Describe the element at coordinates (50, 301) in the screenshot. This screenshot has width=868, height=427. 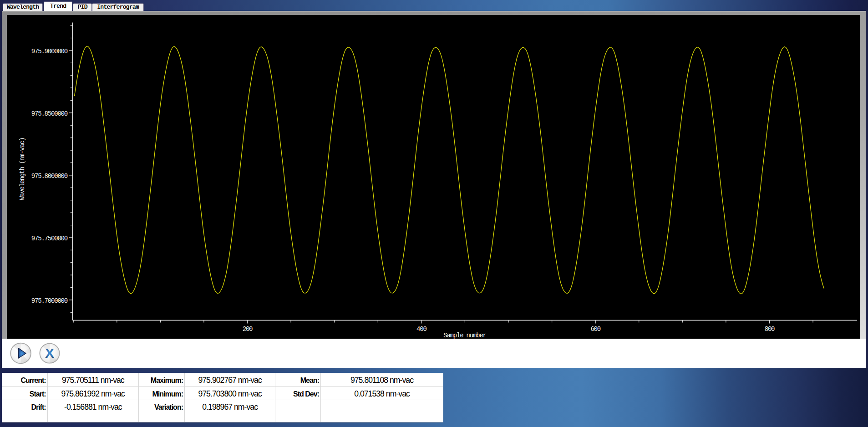
I see `svg-text: 975.7000000` at that location.